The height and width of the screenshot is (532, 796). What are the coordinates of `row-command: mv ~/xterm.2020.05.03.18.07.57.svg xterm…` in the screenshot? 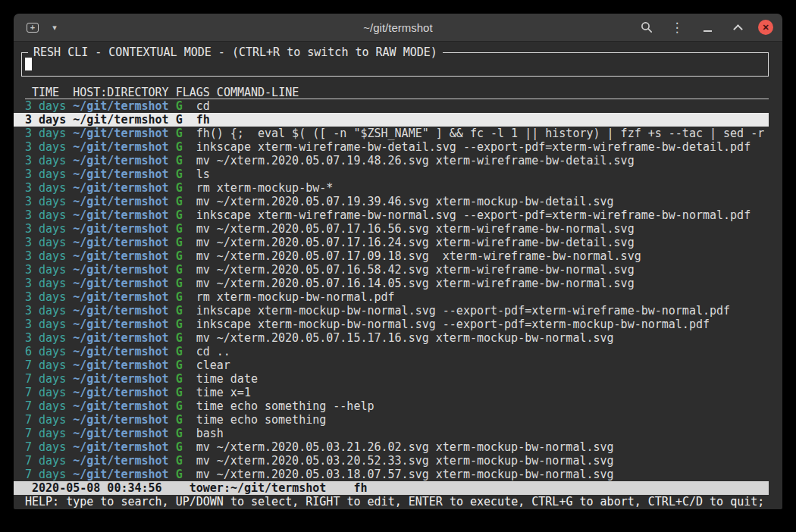 It's located at (405, 474).